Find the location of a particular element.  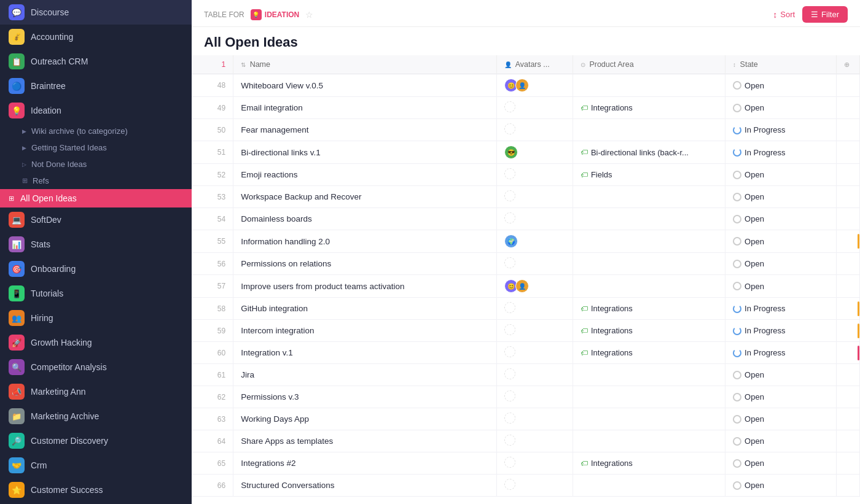

table-row: 59Intercom integration🏷IntegrationsIn Pr… is located at coordinates (526, 331).